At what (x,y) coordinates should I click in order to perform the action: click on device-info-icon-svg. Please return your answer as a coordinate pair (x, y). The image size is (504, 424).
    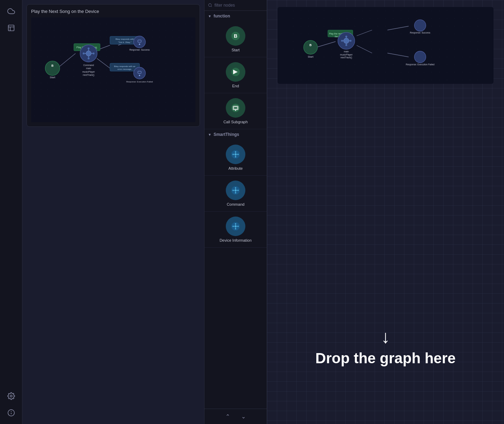
    Looking at the image, I should click on (236, 226).